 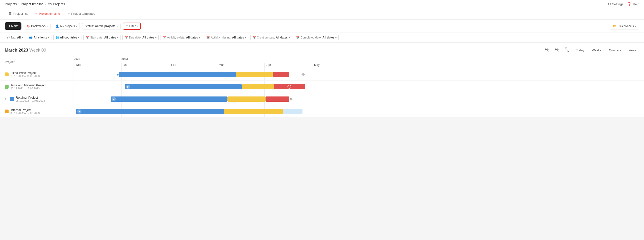 I want to click on gantt-bar-blue, so click(x=178, y=74).